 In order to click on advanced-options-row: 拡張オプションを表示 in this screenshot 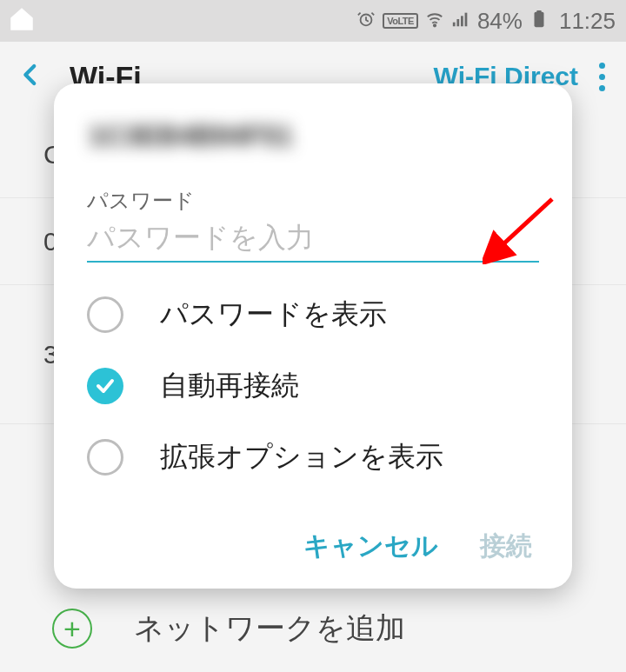, I will do `click(313, 457)`.